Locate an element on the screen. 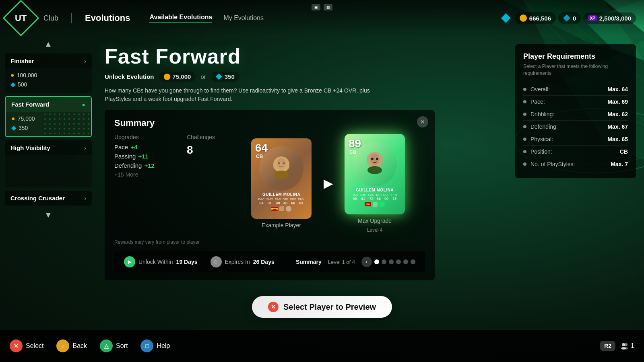  finisher-cost-coins: ● 100,000 is located at coordinates (48, 75).